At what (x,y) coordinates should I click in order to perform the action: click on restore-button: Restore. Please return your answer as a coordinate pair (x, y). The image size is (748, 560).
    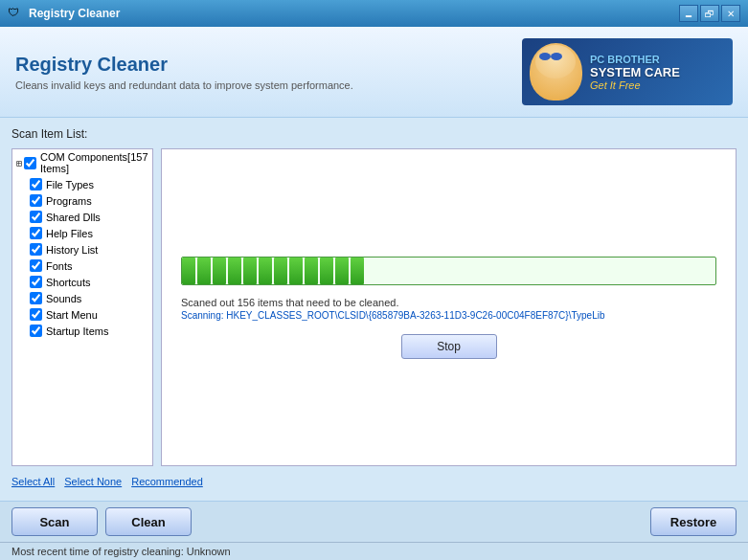
    Looking at the image, I should click on (693, 522).